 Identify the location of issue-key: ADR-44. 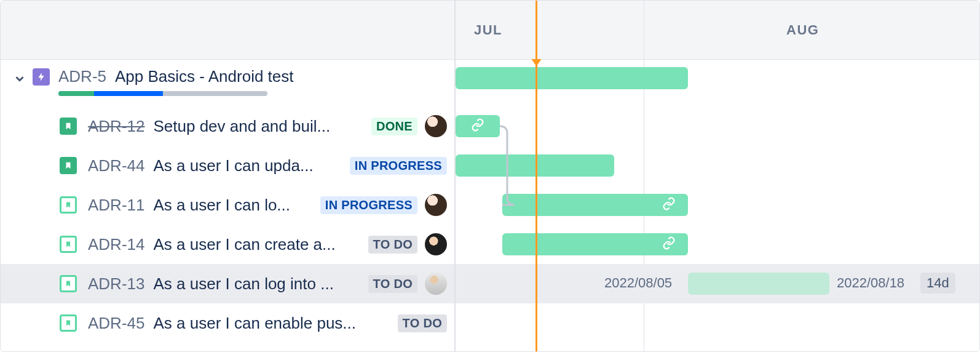
(116, 166).